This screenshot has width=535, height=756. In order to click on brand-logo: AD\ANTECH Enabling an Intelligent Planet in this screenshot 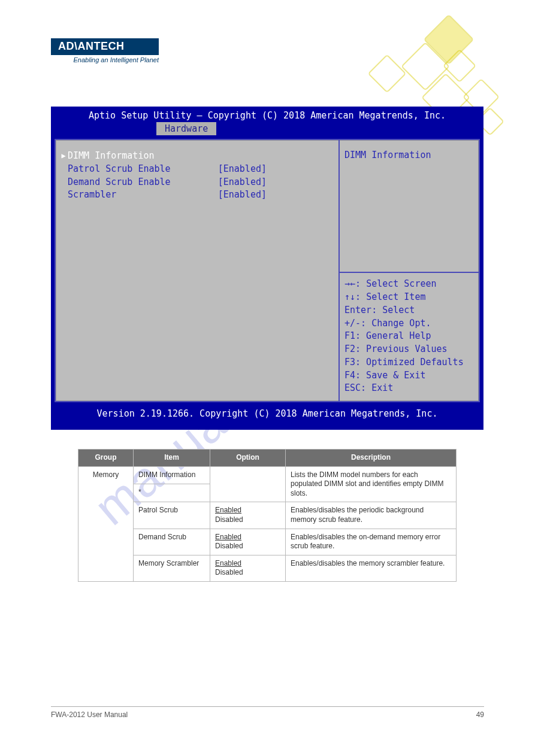, I will do `click(105, 51)`.